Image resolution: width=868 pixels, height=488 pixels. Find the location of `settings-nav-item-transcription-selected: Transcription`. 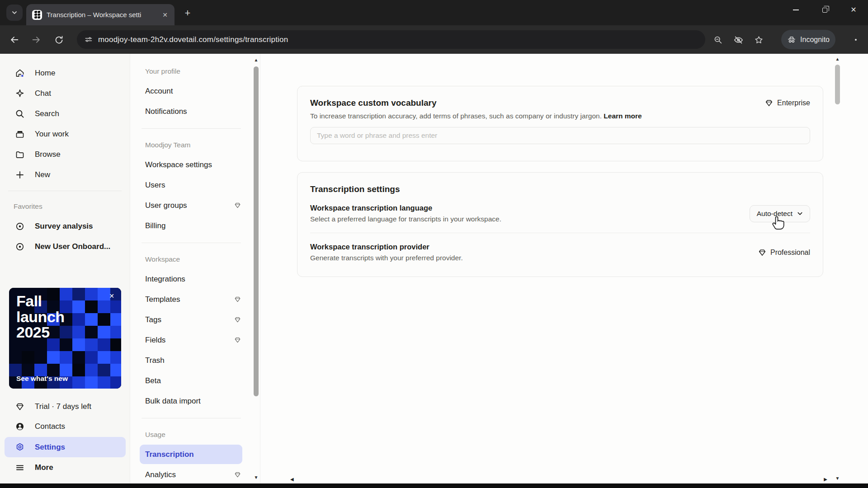

settings-nav-item-transcription-selected: Transcription is located at coordinates (191, 455).